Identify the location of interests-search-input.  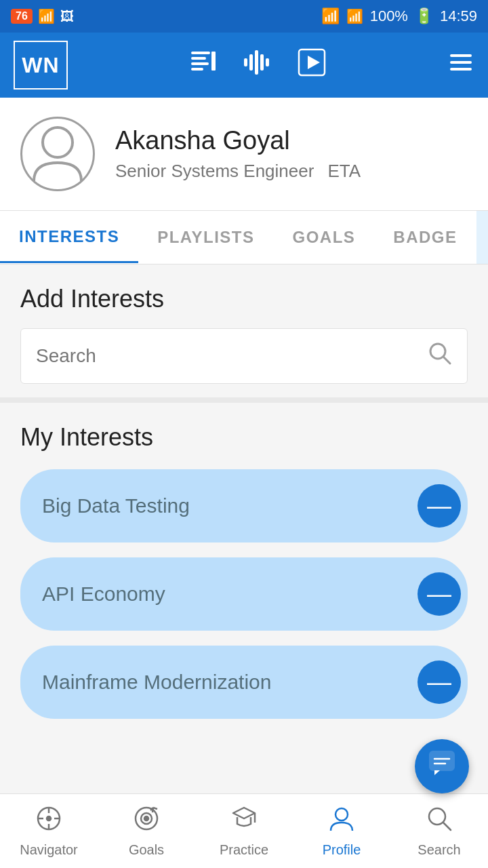
(232, 356).